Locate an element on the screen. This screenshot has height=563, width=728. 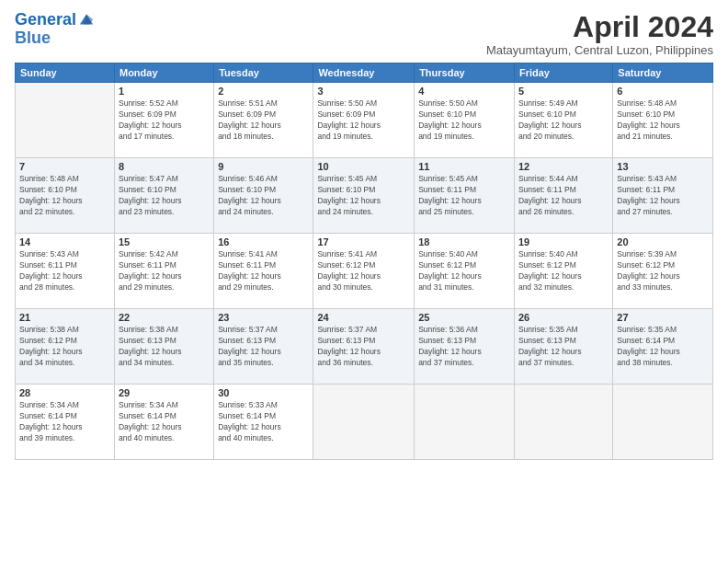
table-row: 21Sunrise: 5:38 AMSunset: 6:12 PMDayligh… is located at coordinates (65, 347).